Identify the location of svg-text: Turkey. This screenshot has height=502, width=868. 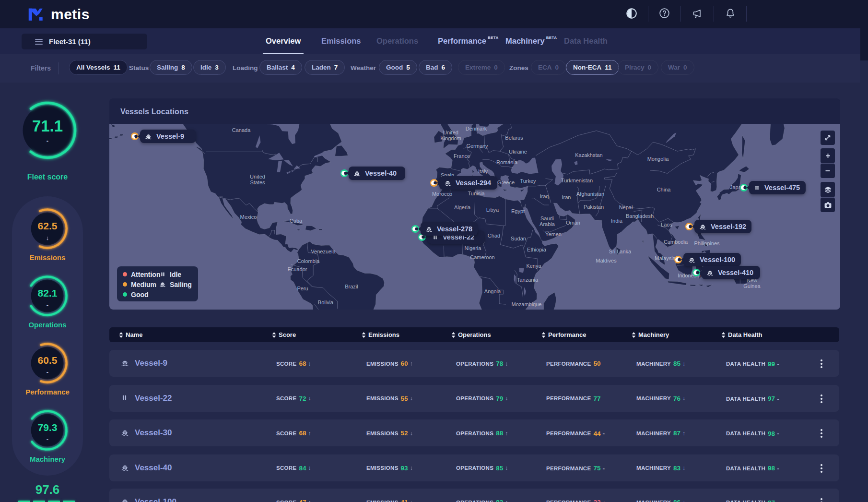
(528, 181).